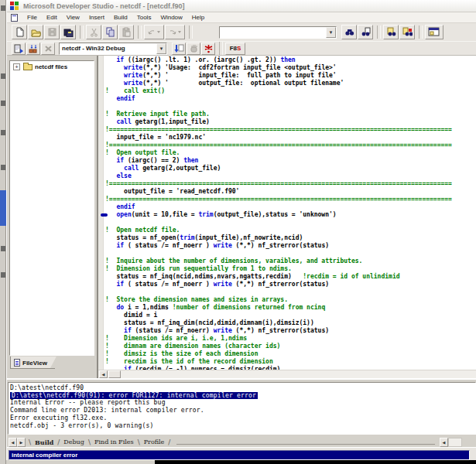  Describe the element at coordinates (59, 418) in the screenshot. I see `output-line: Error executing fl32.exe.` at that location.